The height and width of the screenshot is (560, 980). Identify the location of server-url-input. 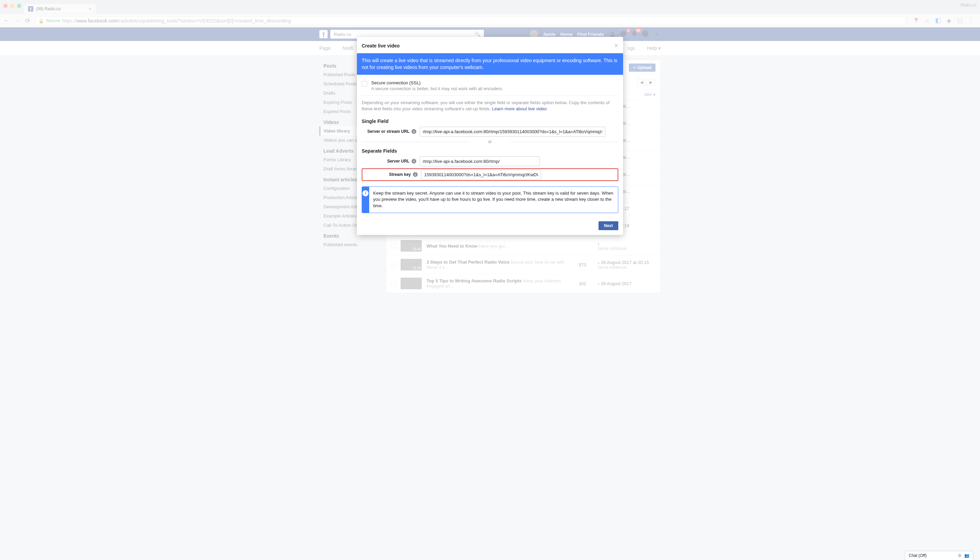
(480, 162).